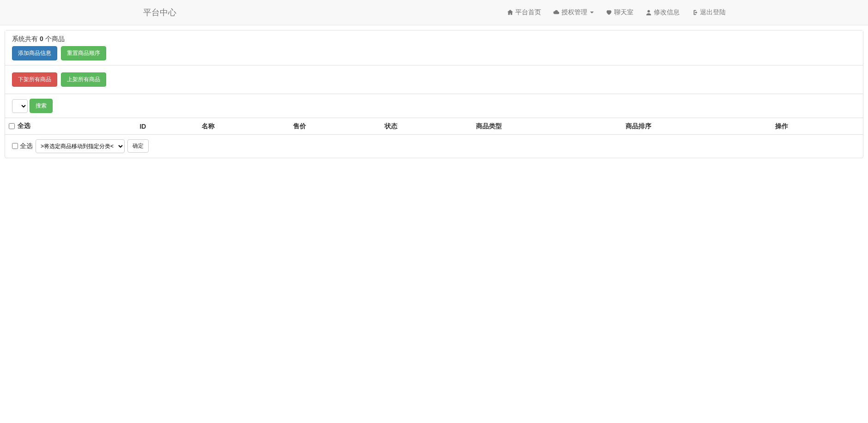 The height and width of the screenshot is (423, 868). Describe the element at coordinates (35, 54) in the screenshot. I see `add-product-button: 添加商品信息` at that location.